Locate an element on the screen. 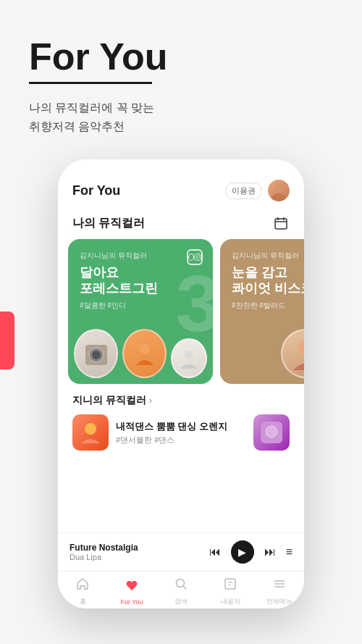 This screenshot has height=644, width=362. genie-info: 내적댄스 뿜뿜 댄싱 오렌지 #댄서블한 #댄스 is located at coordinates (181, 433).